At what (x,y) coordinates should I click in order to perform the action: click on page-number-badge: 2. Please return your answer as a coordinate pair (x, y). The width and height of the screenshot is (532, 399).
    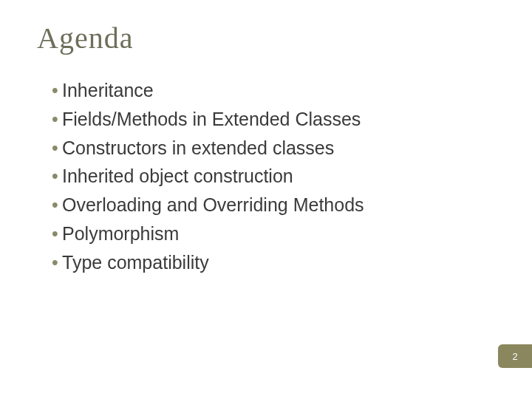
    Looking at the image, I should click on (515, 356).